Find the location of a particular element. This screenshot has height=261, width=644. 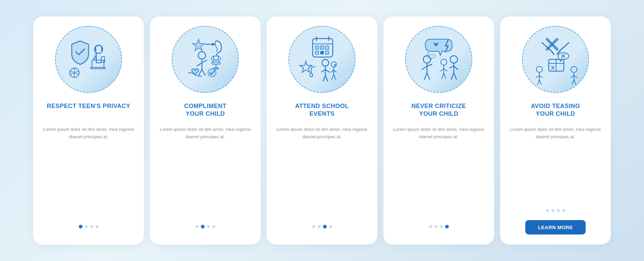

card-3-dots is located at coordinates (322, 227).